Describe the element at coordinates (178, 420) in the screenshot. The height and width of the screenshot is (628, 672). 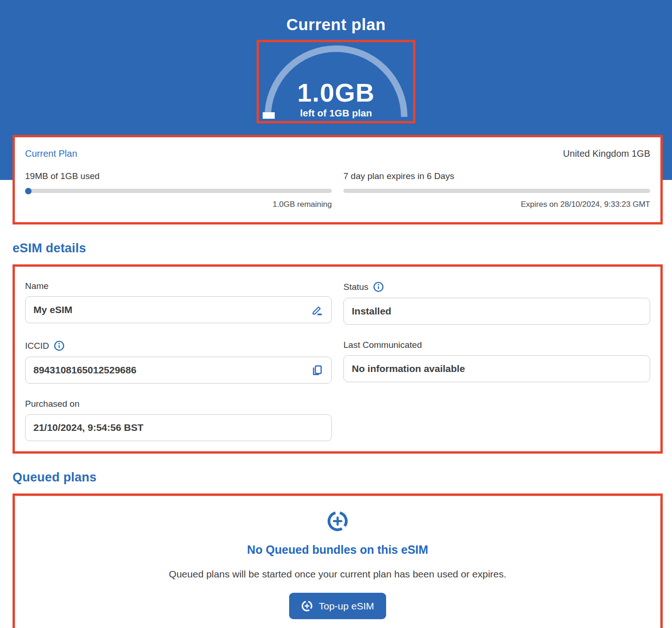
I see `field-purchased-on: Purchased on 21/10/2024, 9:54:56 BST` at that location.